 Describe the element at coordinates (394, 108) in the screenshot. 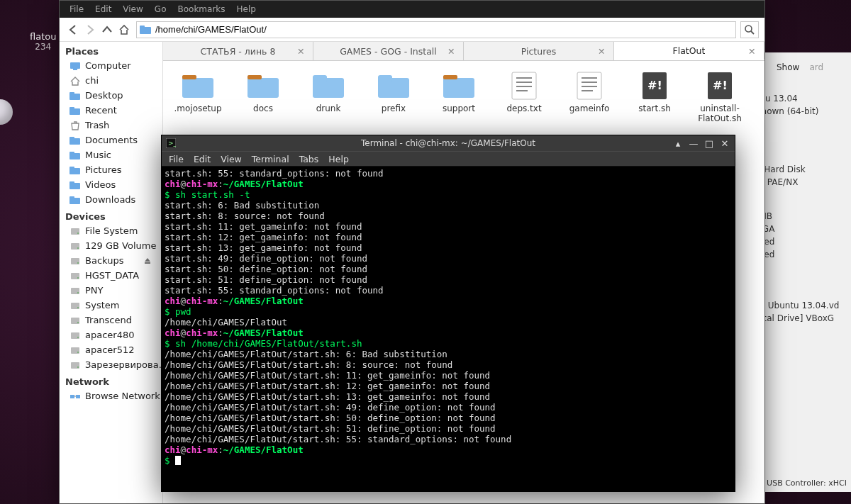

I see `file-name: prefix` at that location.